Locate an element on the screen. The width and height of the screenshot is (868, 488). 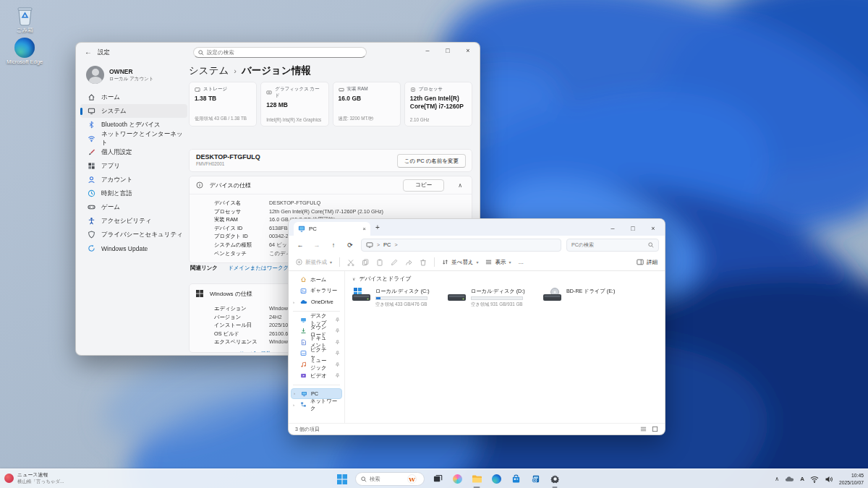
taskbar-search-box: W is located at coordinates (390, 479).